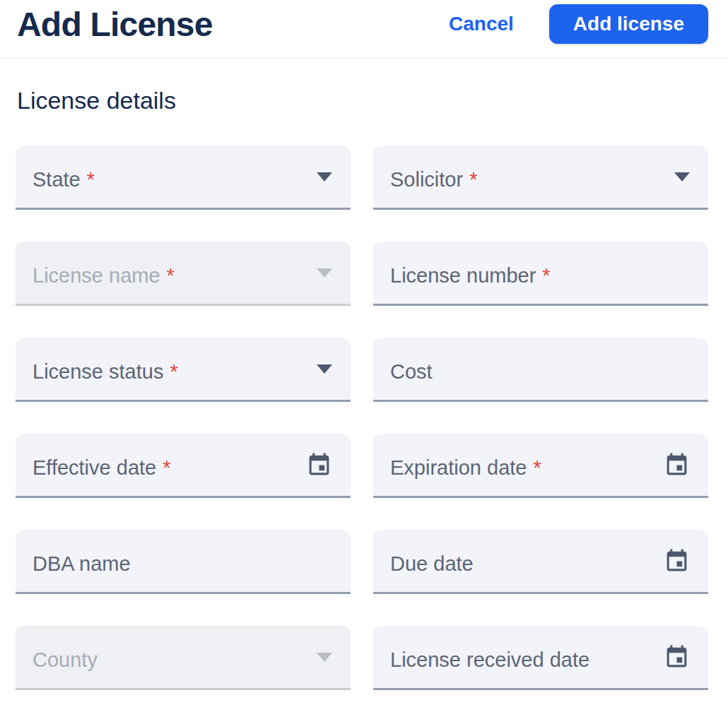 The image size is (728, 712). What do you see at coordinates (57, 179) in the screenshot?
I see `field-label: State` at bounding box center [57, 179].